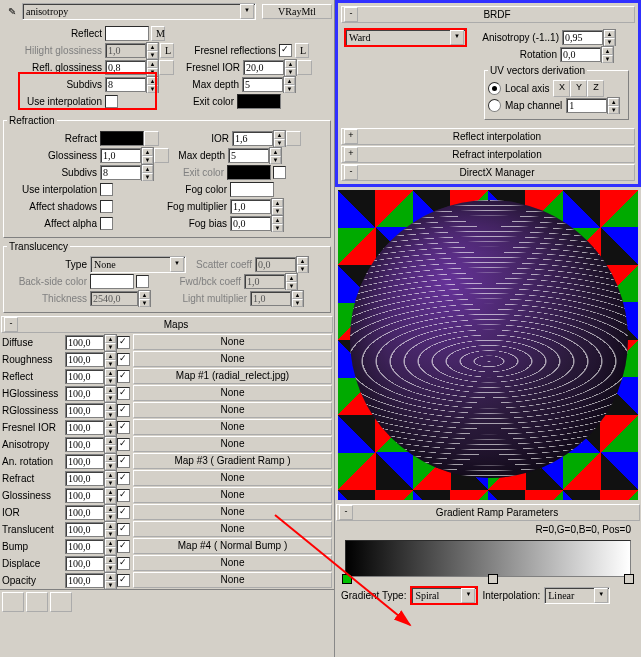  What do you see at coordinates (259, 102) in the screenshot?
I see `exitcolor-swatch` at bounding box center [259, 102].